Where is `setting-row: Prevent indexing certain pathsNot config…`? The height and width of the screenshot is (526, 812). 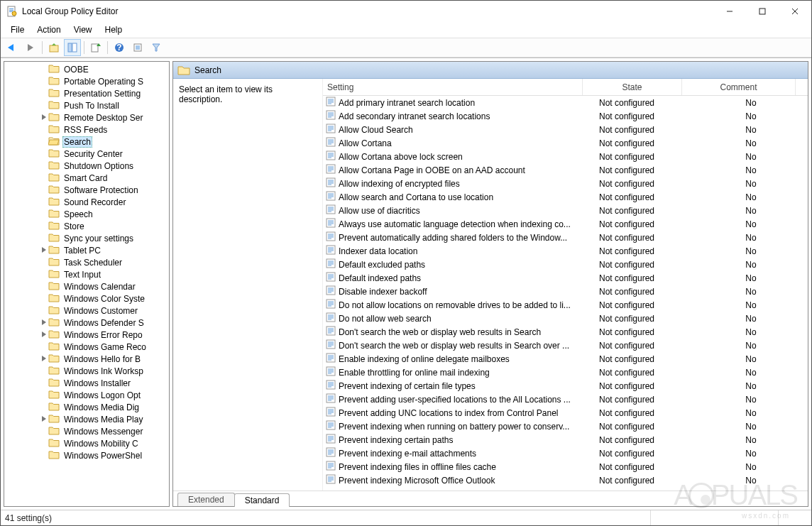 setting-row: Prevent indexing certain pathsNot config… is located at coordinates (565, 440).